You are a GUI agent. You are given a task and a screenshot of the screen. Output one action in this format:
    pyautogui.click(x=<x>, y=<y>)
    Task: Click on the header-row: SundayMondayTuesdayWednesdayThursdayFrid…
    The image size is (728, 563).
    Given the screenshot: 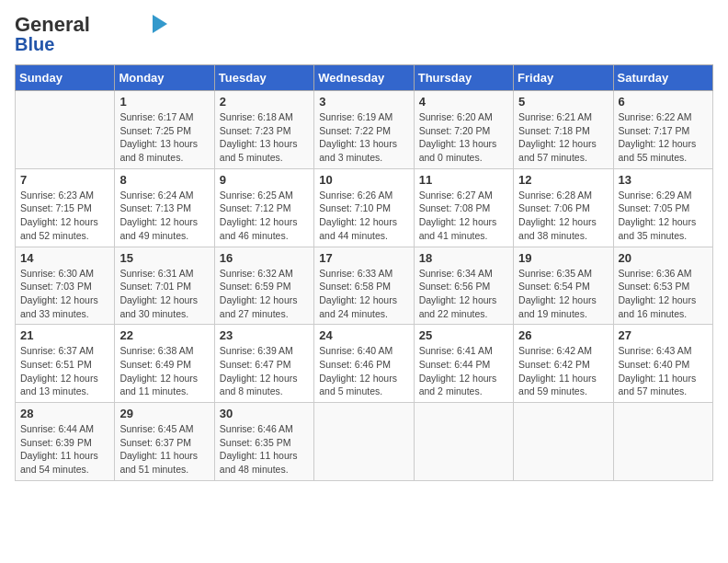 What is the action you would take?
    pyautogui.click(x=364, y=78)
    